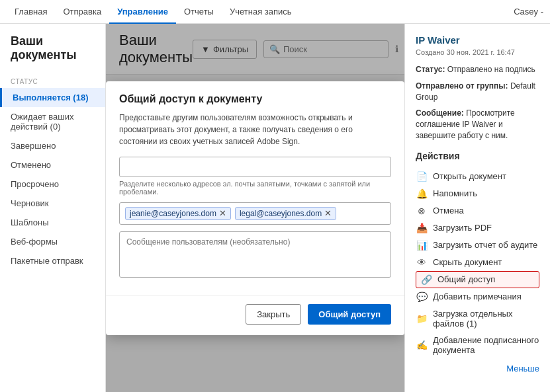 Image resolution: width=550 pixels, height=392 pixels. Describe the element at coordinates (422, 245) in the screenshot. I see `audit-icon: 📊` at that location.